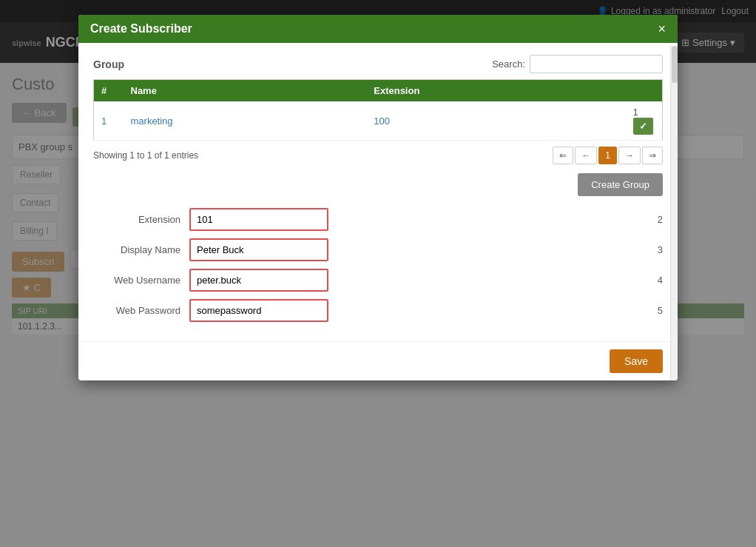  I want to click on showing-text: Showing 1 to 1 of 1 entries, so click(146, 155).